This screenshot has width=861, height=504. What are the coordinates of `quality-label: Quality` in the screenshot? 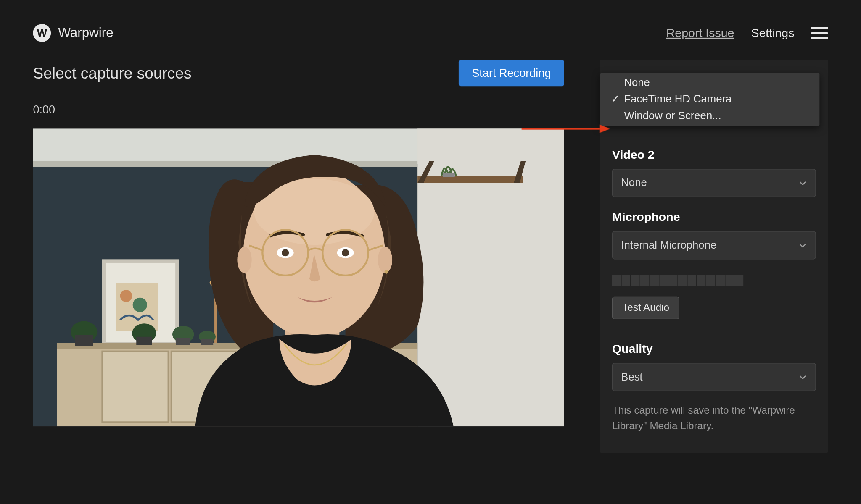 It's located at (714, 349).